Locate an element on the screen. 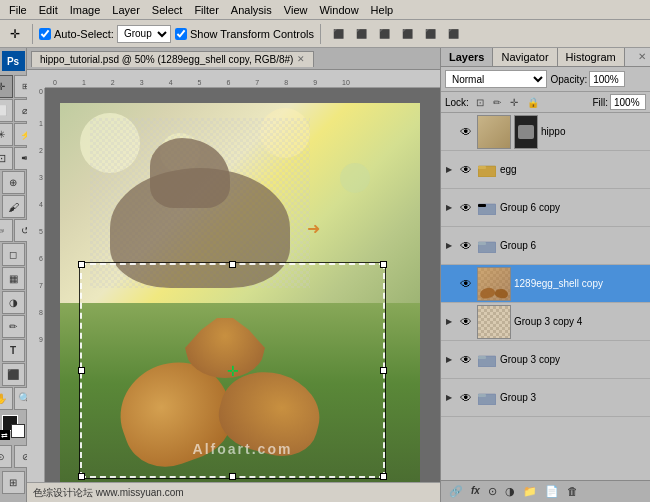 Image resolution: width=650 pixels, height=502 pixels. menu-window: Window is located at coordinates (338, 10).